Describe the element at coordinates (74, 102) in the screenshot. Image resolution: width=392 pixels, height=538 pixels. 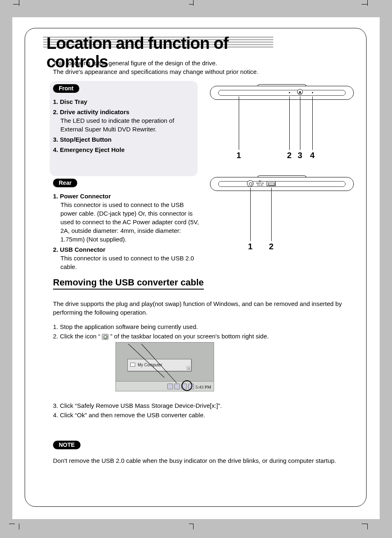
I see `item-title: Disc Tray` at that location.